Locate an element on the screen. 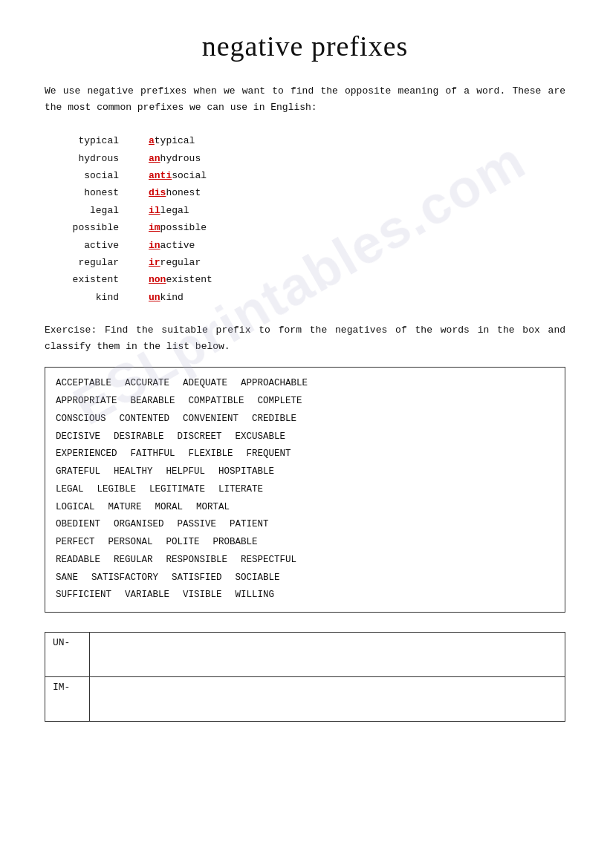 This screenshot has height=868, width=610. word-item: PATIENT is located at coordinates (250, 524).